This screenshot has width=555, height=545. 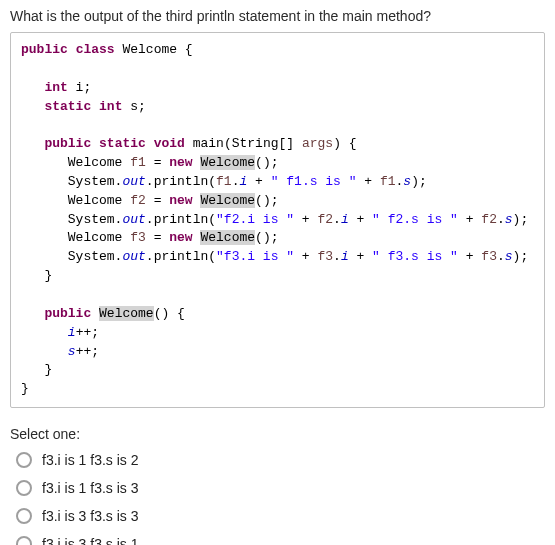 What do you see at coordinates (90, 516) in the screenshot?
I see `option-label: f3.i is 3 f3.s is 3` at bounding box center [90, 516].